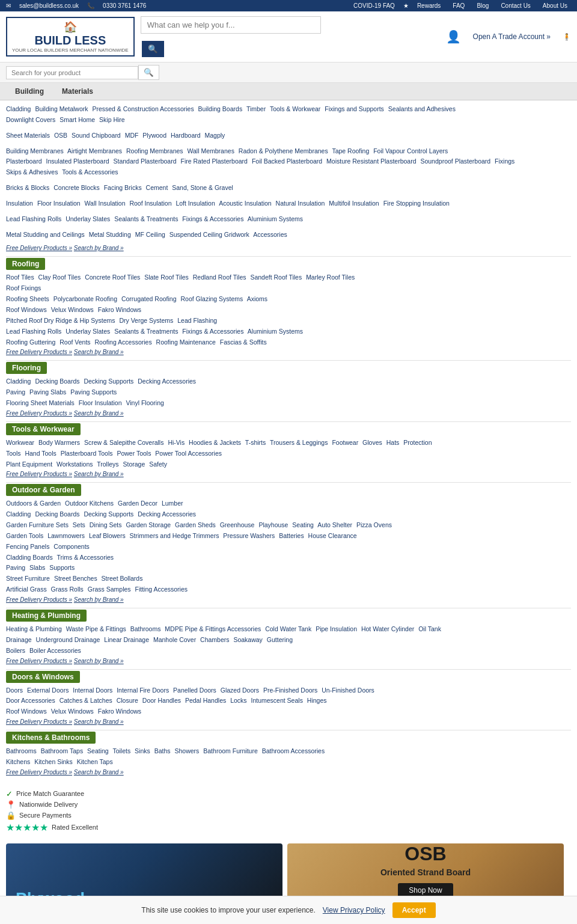  What do you see at coordinates (28, 299) in the screenshot?
I see `roofing-sheets-link: Roofing Sheets` at bounding box center [28, 299].